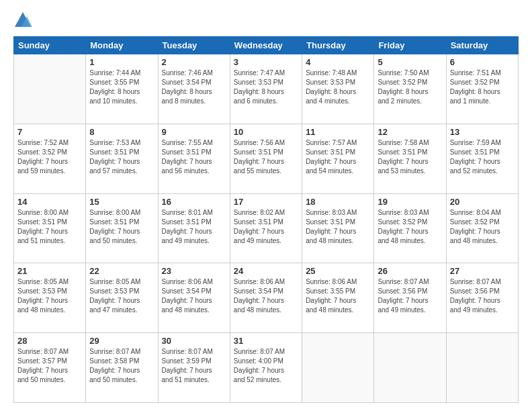 The height and width of the screenshot is (411, 532). Describe the element at coordinates (266, 366) in the screenshot. I see `day-info: Sunrise: 8:07 AM Sunset: 4:00 PM Dayligh…` at that location.